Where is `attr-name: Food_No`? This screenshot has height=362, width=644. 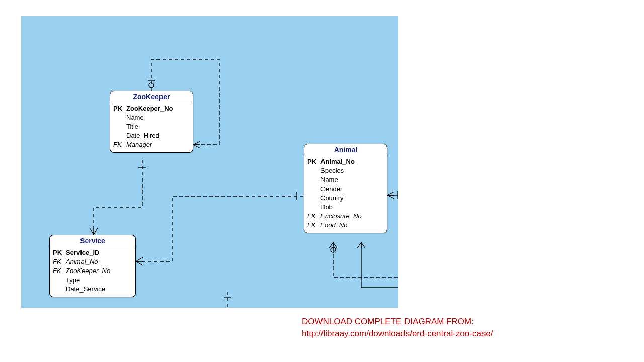 attr-name: Food_No is located at coordinates (334, 225).